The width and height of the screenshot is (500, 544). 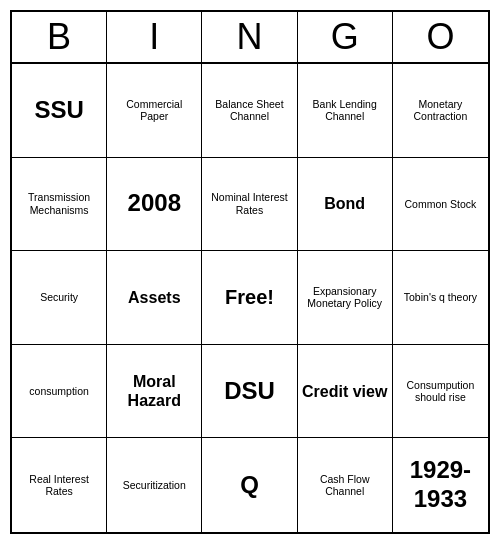 I want to click on bingo-cell-18: Credit view, so click(x=346, y=392).